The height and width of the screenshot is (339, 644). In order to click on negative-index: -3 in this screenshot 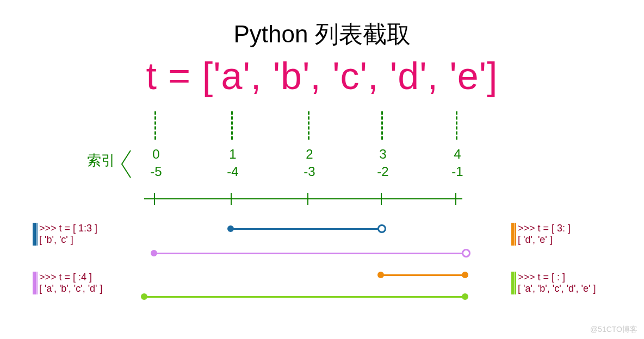, I will do `click(309, 172)`.